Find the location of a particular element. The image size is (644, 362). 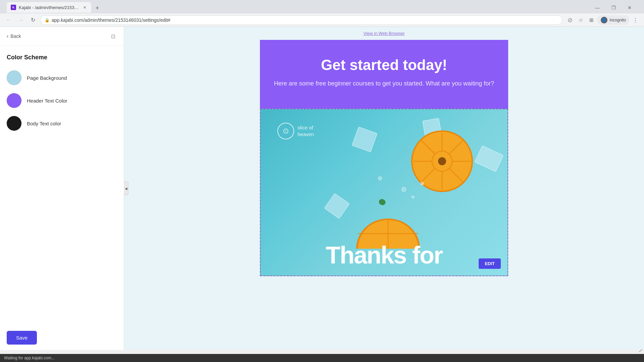

header-text-color-swatch is located at coordinates (14, 101).